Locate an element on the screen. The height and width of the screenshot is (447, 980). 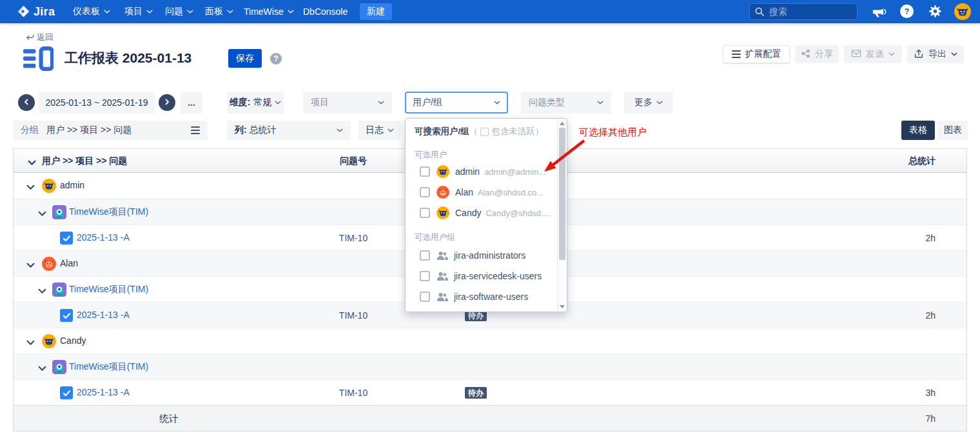
export-button: 导出 is located at coordinates (936, 54).